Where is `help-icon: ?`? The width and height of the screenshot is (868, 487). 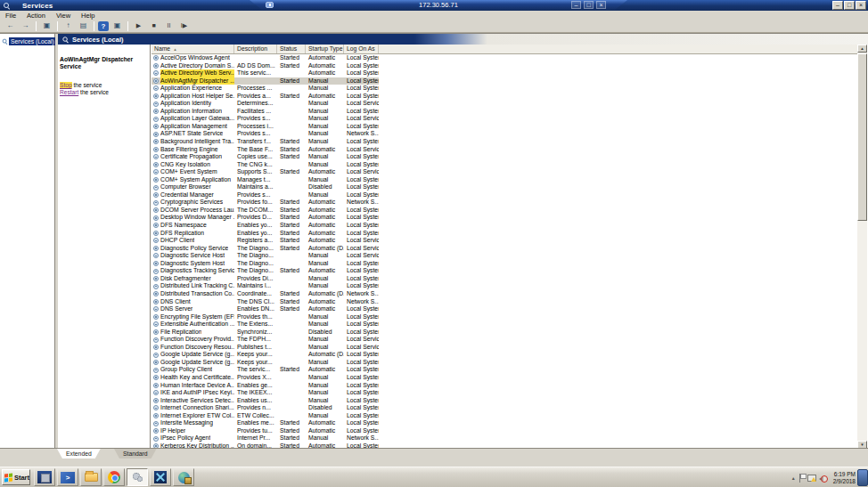
help-icon: ? is located at coordinates (103, 27).